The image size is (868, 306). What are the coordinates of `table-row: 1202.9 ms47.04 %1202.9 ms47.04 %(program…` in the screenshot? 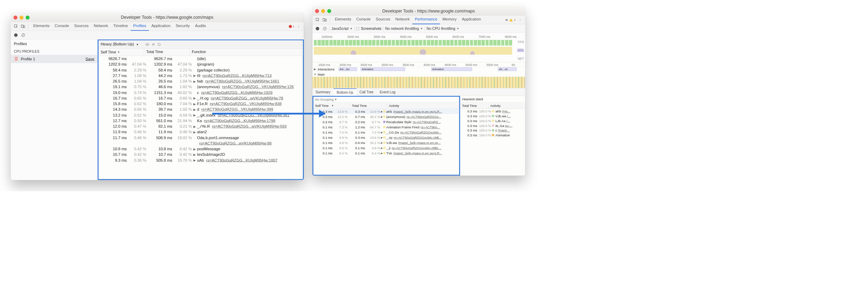 It's located at (201, 65).